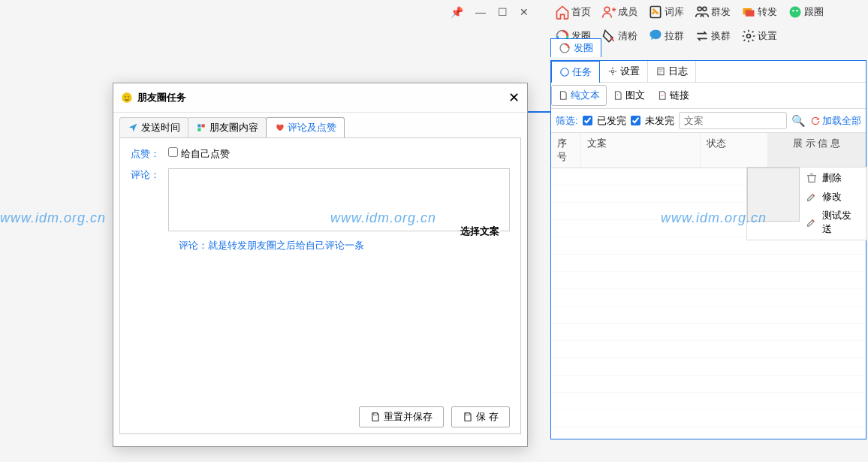  I want to click on toolbar-mass-send: 群发, so click(713, 12).